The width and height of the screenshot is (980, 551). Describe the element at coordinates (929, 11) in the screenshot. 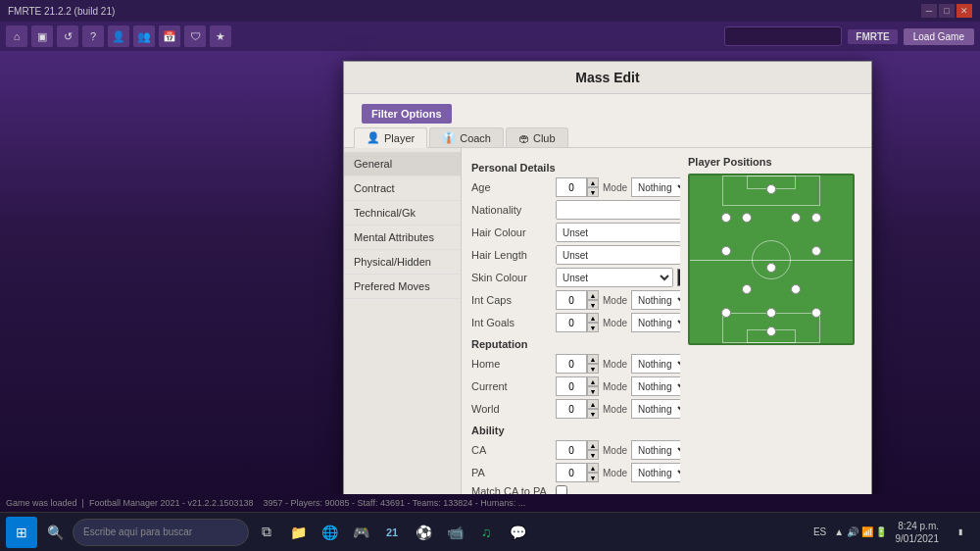

I see `minimize-button: ─` at that location.